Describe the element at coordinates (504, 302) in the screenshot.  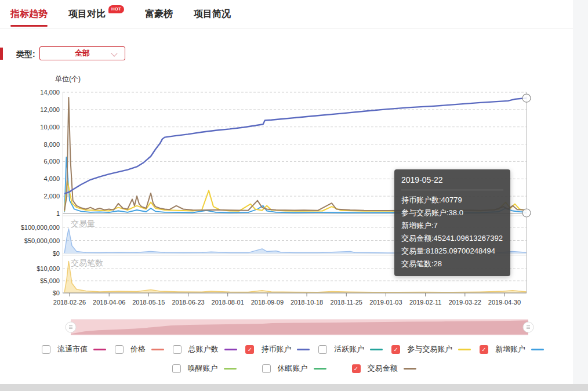
I see `x-axis-tick-label: 2019-04-30` at that location.